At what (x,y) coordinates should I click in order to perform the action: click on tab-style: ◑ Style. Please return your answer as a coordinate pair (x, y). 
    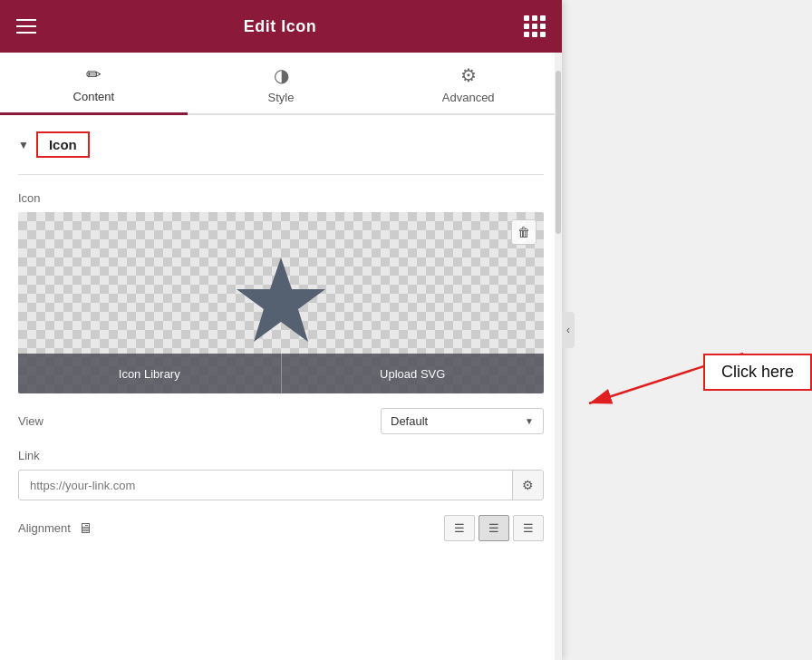
    Looking at the image, I should click on (281, 83).